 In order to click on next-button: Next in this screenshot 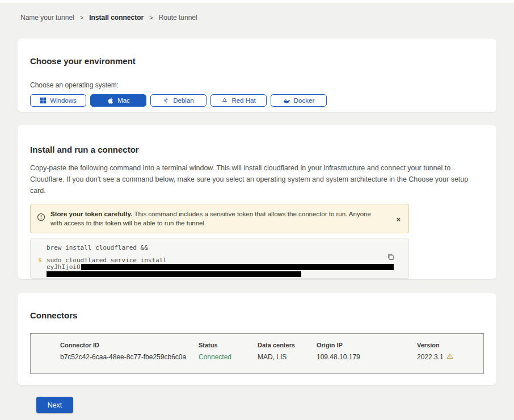, I will do `click(54, 405)`.